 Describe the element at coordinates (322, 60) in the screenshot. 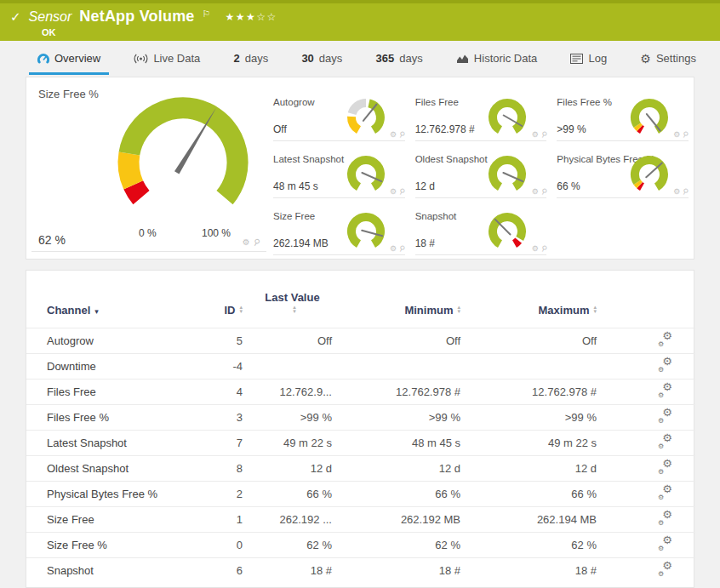

I see `tab-30-days: 30 days` at that location.